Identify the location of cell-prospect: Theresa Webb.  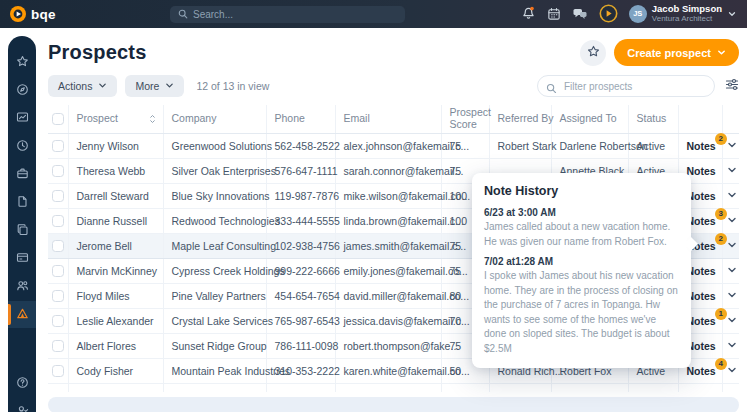
(116, 170).